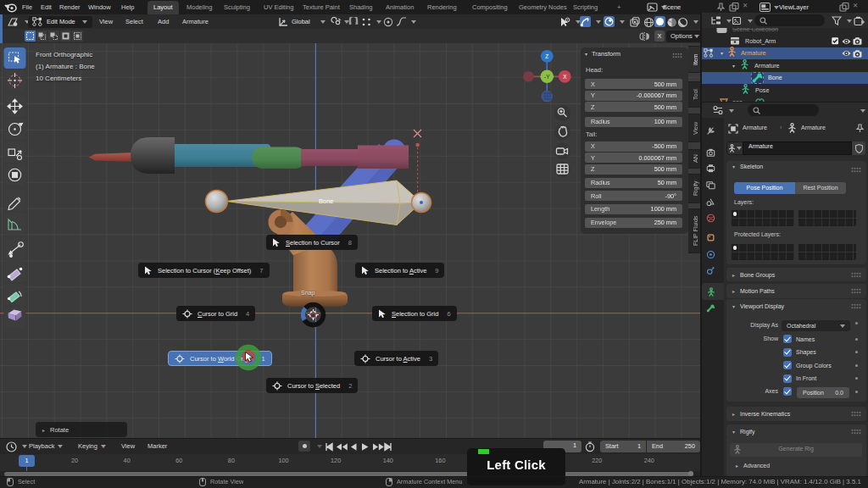 Image resolution: width=868 pixels, height=488 pixels. I want to click on svg-text: -Y, so click(548, 76).